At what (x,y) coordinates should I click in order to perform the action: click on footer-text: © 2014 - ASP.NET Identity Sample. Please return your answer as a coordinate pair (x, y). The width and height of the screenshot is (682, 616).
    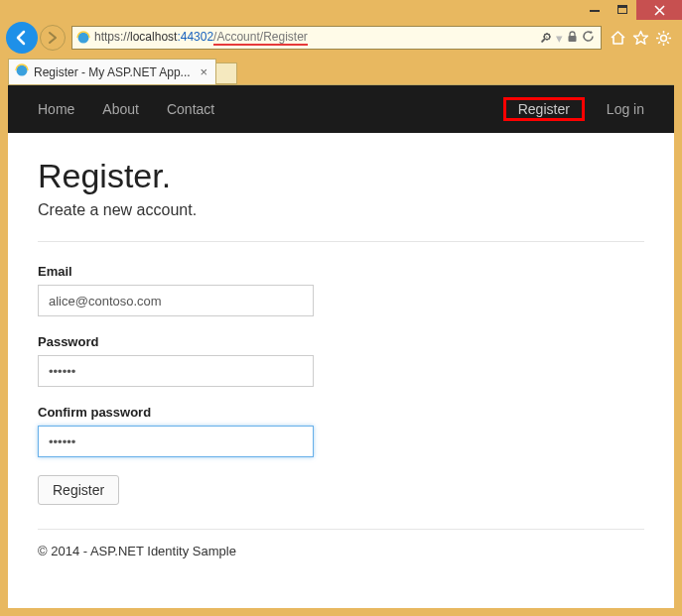
    Looking at the image, I should click on (341, 552).